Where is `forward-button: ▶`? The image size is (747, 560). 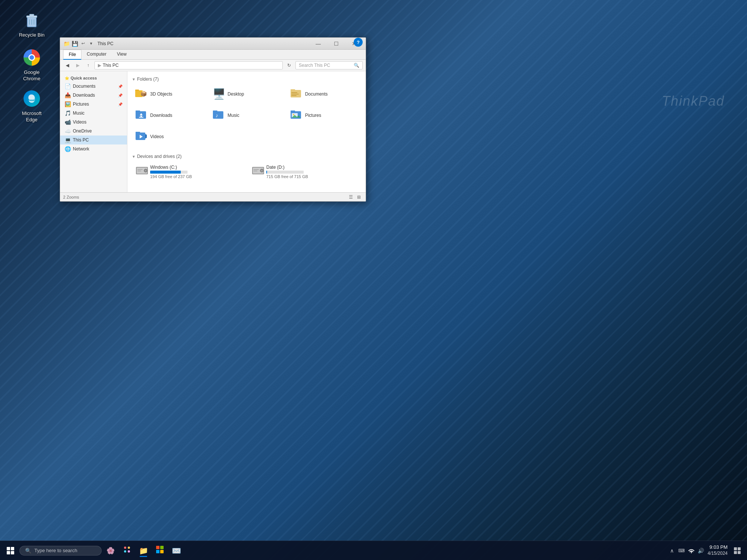 forward-button: ▶ is located at coordinates (78, 65).